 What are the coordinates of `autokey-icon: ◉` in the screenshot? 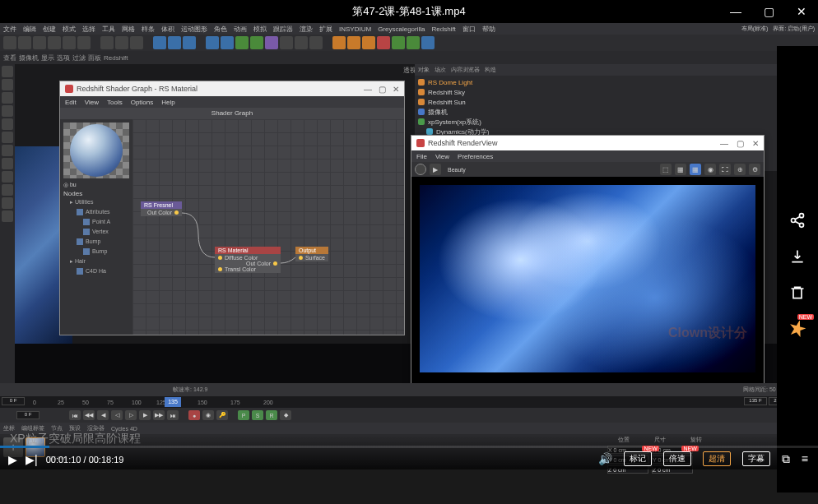 It's located at (208, 415).